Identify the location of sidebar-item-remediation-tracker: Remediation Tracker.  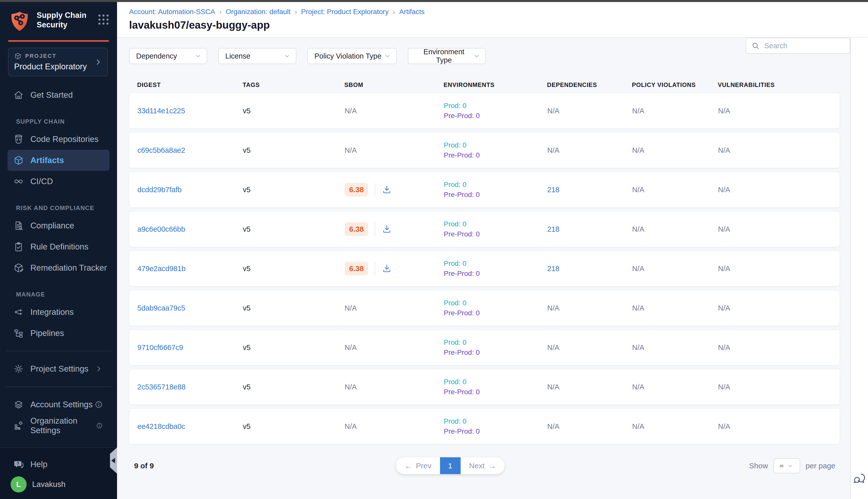
(59, 268).